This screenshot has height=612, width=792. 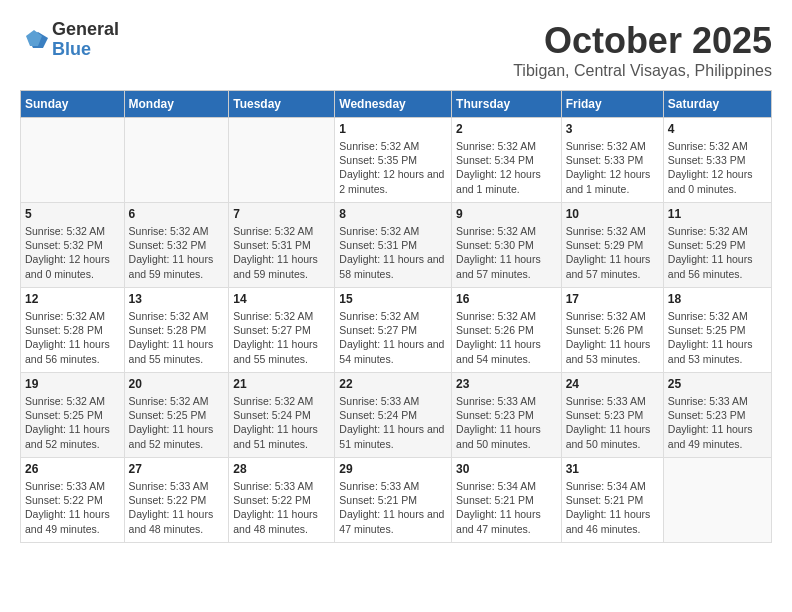 I want to click on day-number: 29, so click(x=393, y=469).